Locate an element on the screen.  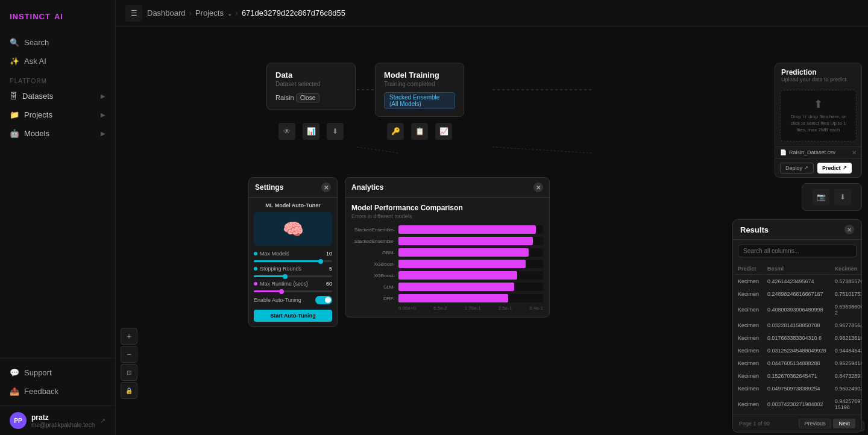
cell-besml: 0.0497509738389254 is located at coordinates (797, 389).